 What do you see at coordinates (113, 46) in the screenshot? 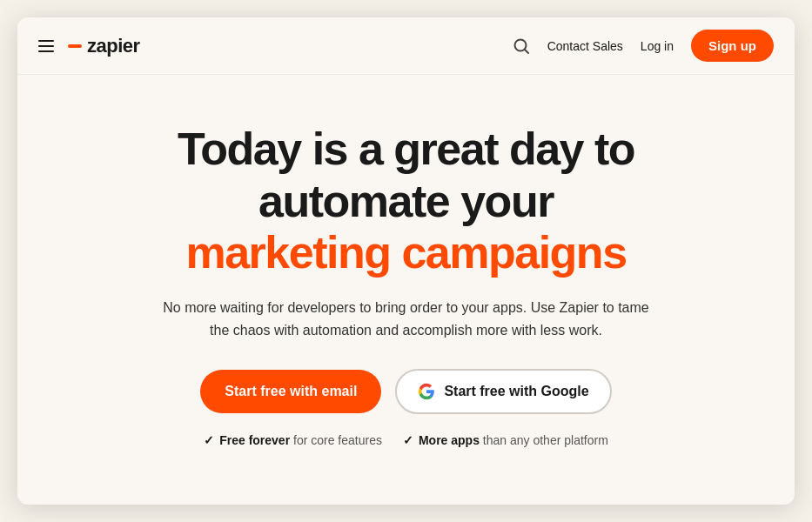
I see `logo-text: zapier` at bounding box center [113, 46].